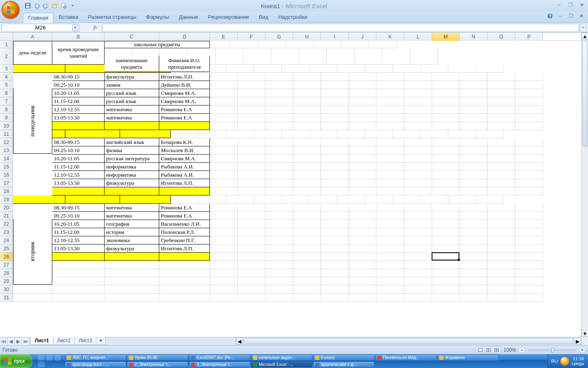 This screenshot has width=588, height=368. I want to click on workbook-minimize-button: ─, so click(560, 16).